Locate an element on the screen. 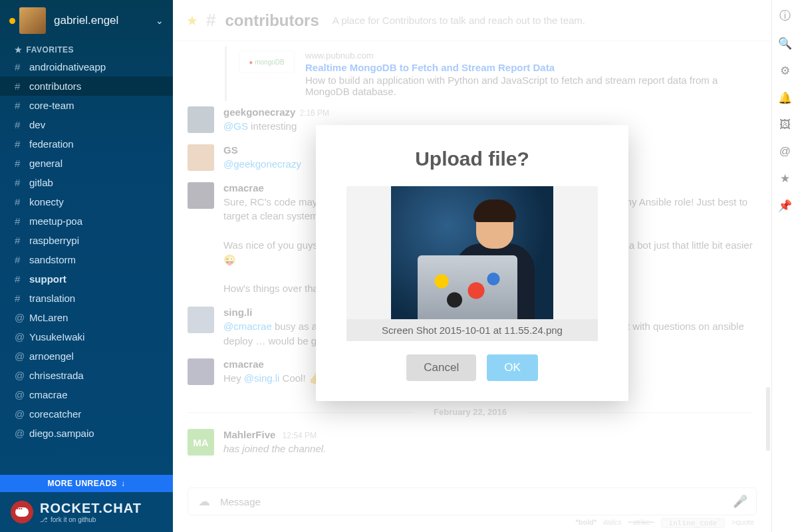 The width and height of the screenshot is (798, 532). sidebar-item-label: contributors is located at coordinates (55, 86).